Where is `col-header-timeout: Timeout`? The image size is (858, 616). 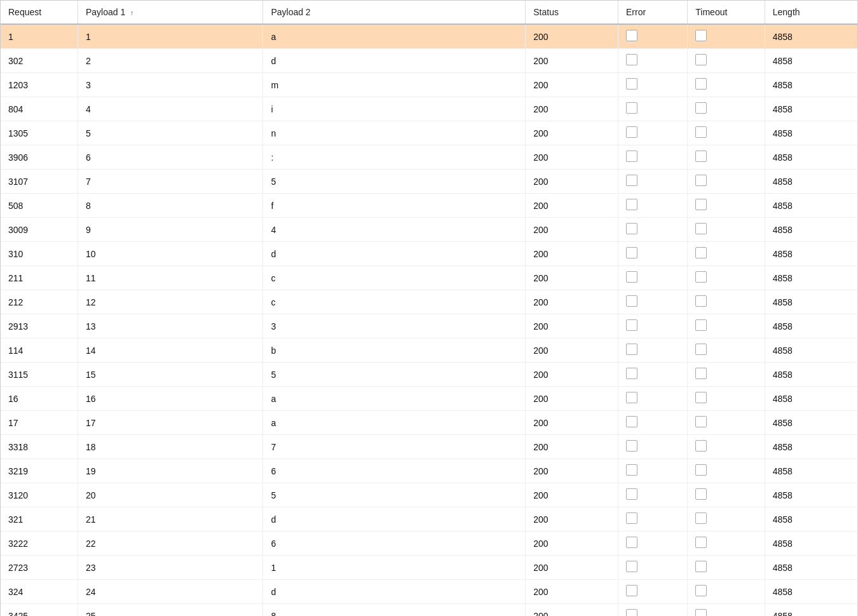
col-header-timeout: Timeout is located at coordinates (726, 13).